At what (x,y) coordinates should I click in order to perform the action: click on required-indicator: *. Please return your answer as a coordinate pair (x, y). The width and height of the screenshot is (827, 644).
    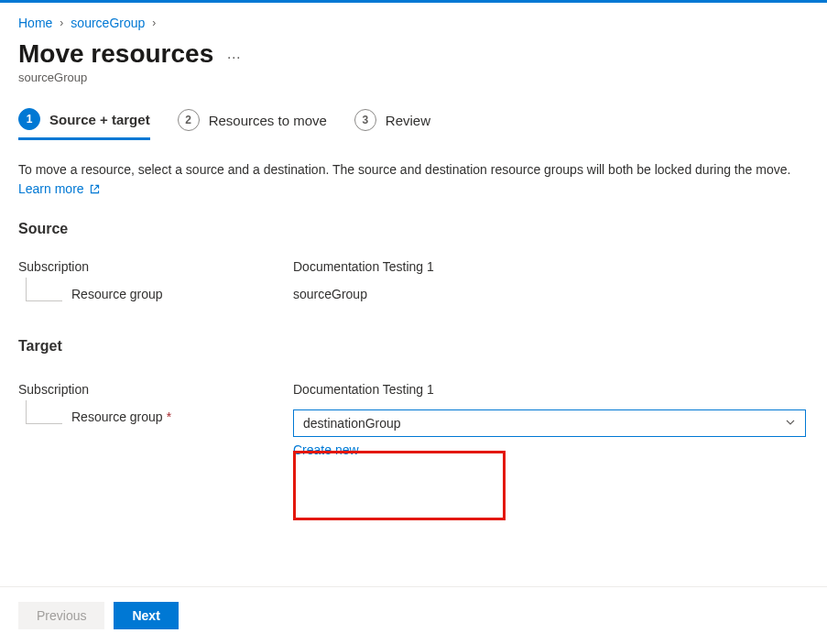
    Looking at the image, I should click on (169, 417).